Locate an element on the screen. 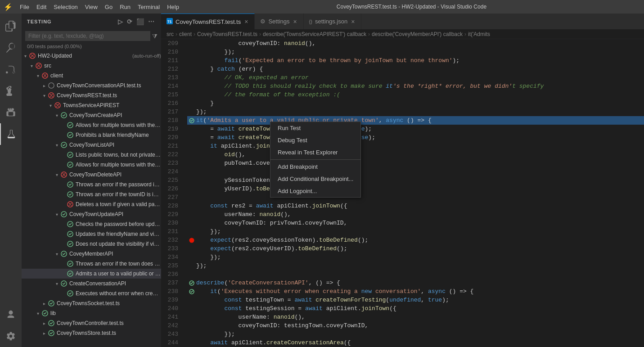 This screenshot has width=644, height=347. run-all-button: ▷ is located at coordinates (121, 22).